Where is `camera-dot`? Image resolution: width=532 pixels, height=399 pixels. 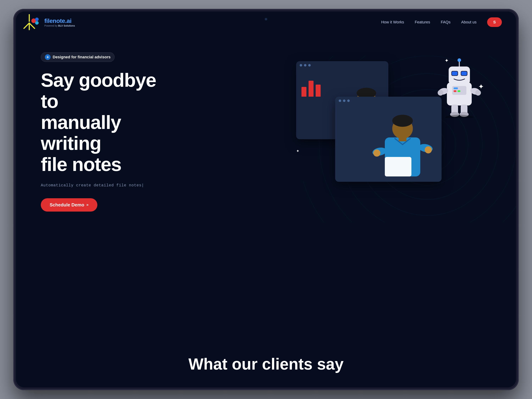 camera-dot is located at coordinates (266, 19).